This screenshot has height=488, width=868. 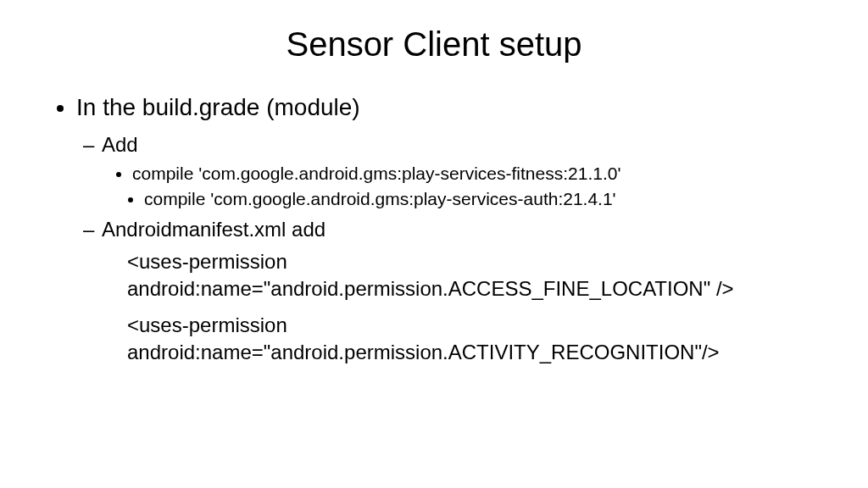 I want to click on bullet-compile-auth: compile 'com.google.android.gms:play-ser…, so click(x=481, y=199).